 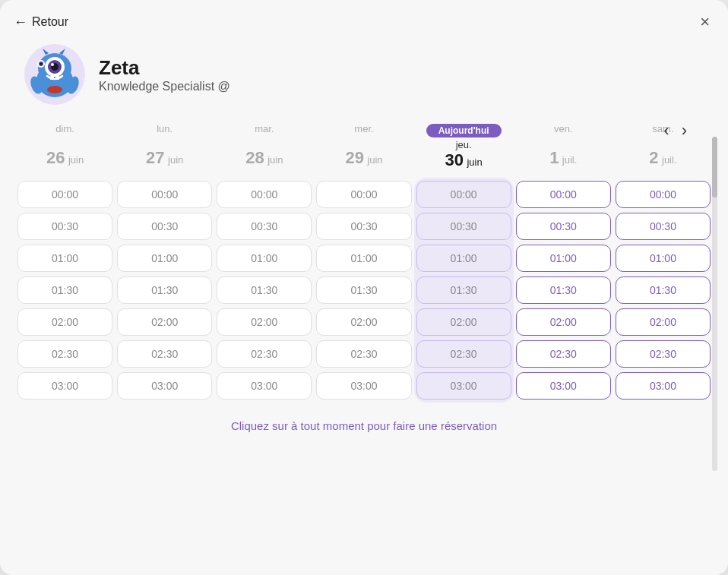 What do you see at coordinates (663, 354) in the screenshot?
I see `time-slot-6-5: 02:30` at bounding box center [663, 354].